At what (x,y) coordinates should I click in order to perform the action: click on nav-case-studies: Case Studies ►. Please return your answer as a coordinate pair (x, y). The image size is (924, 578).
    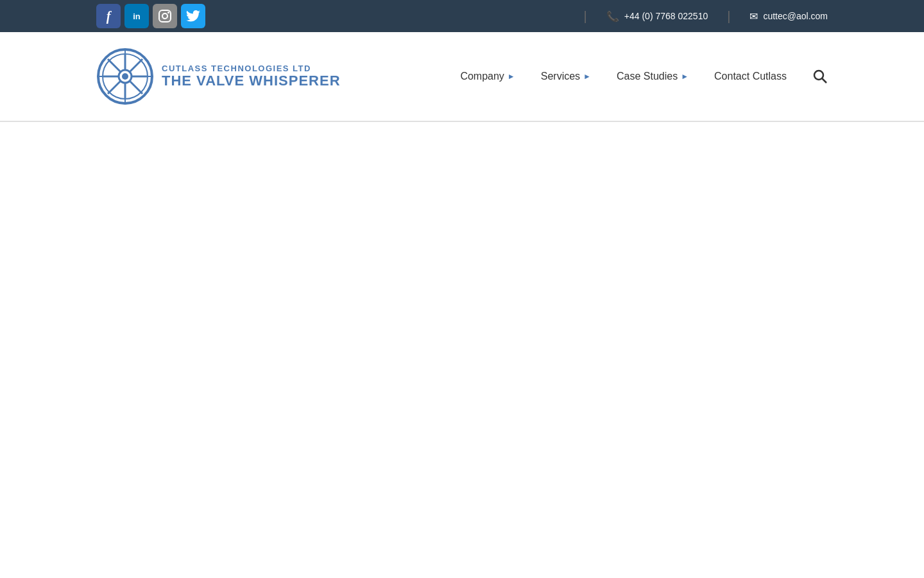
    Looking at the image, I should click on (653, 76).